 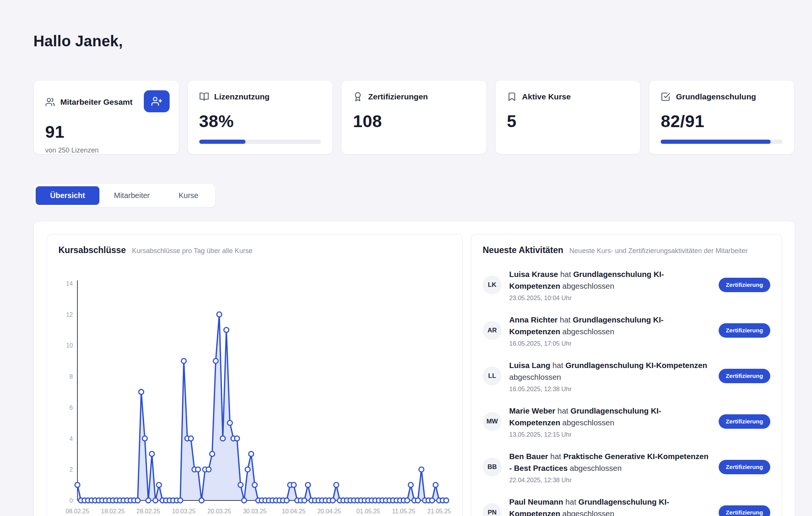 I want to click on stat-label: Grundlagenschulung, so click(x=716, y=97).